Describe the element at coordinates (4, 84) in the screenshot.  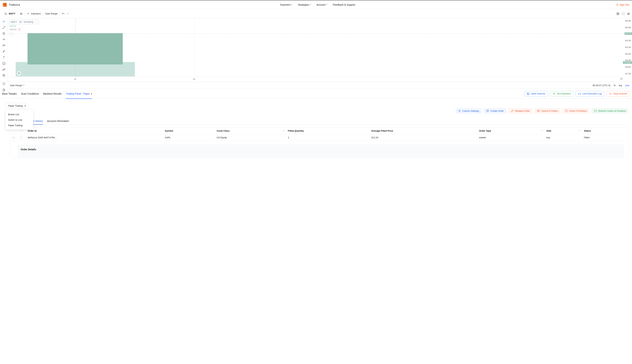
I see `magnet-tool-icon` at that location.